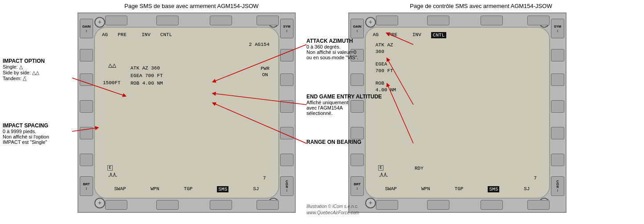 The height and width of the screenshot is (224, 644). I want to click on r-egea: EGEA 700 FT, so click(384, 68).